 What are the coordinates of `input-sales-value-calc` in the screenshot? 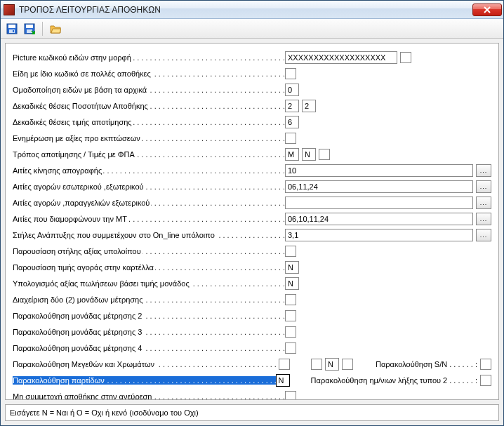 It's located at (292, 284).